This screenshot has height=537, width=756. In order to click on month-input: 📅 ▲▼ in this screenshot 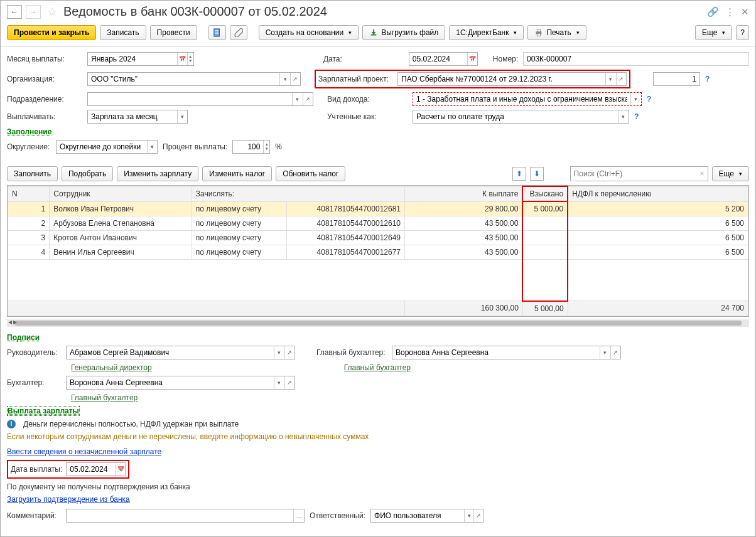, I will do `click(141, 59)`.